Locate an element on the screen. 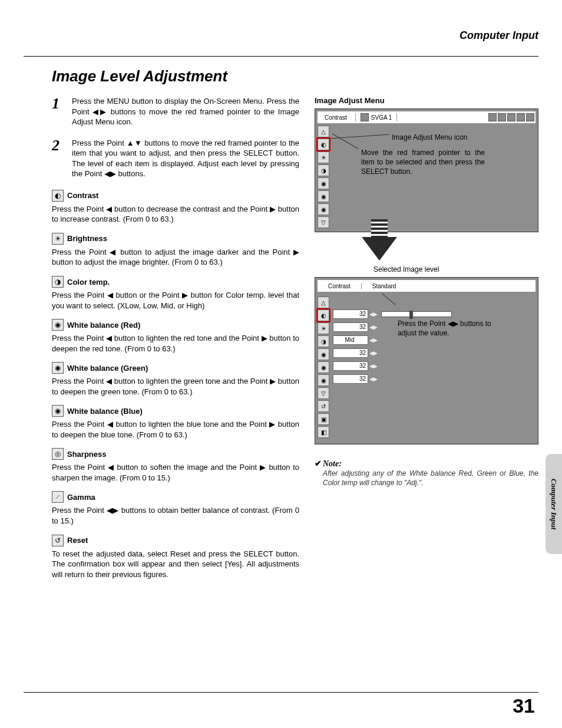 This screenshot has width=562, height=728. wb-green-icon: ◉ is located at coordinates (58, 368).